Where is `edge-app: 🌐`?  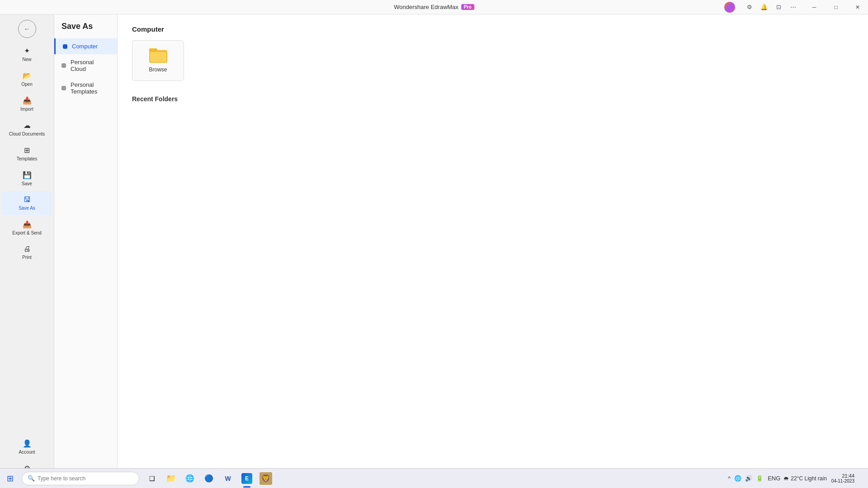
edge-app: 🌐 is located at coordinates (190, 479).